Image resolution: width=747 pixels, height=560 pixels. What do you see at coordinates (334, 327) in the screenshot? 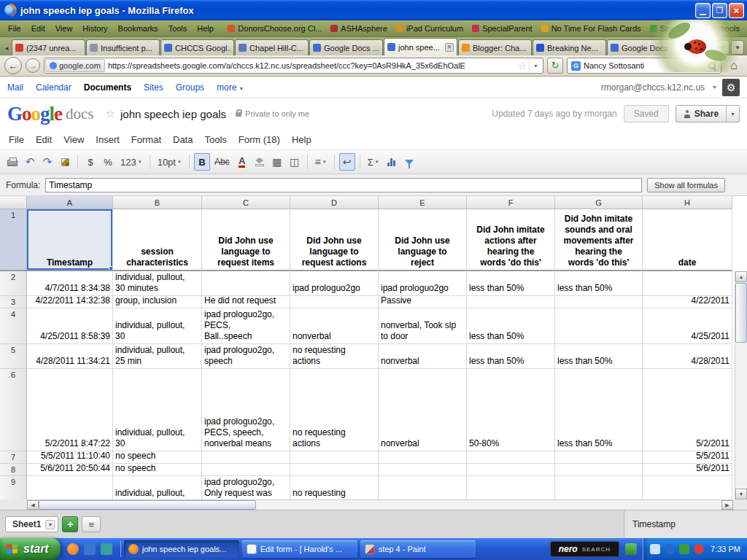
I see `cell-d4: nonverbal` at bounding box center [334, 327].